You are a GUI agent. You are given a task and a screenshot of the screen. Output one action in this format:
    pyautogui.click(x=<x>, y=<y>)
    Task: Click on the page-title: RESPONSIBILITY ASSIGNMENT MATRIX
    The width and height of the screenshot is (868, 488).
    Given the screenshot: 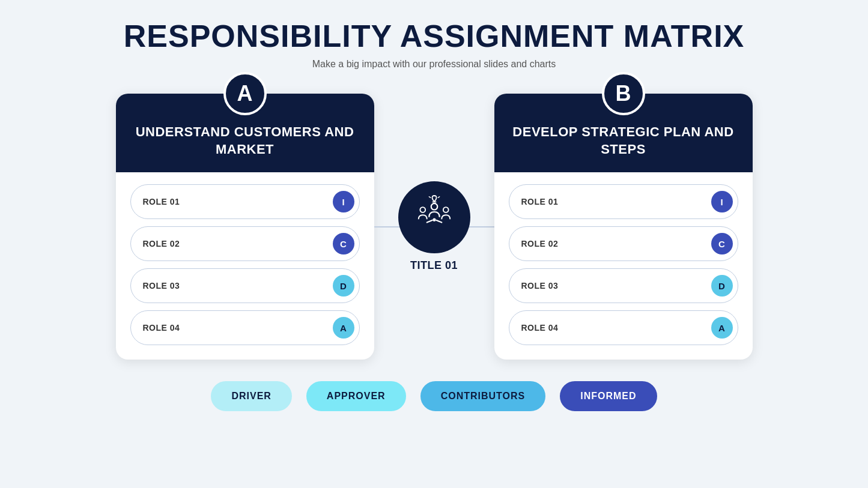 What is the action you would take?
    pyautogui.click(x=434, y=36)
    